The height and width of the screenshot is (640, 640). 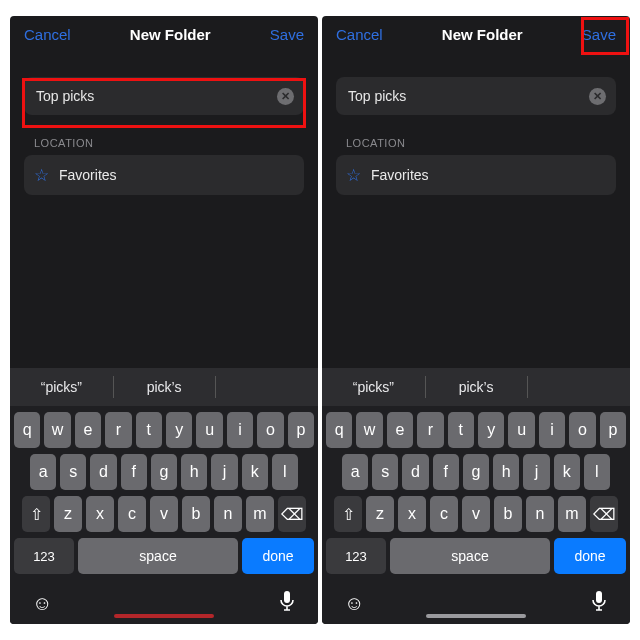 I want to click on location-header: LOCATION, so click(x=164, y=143).